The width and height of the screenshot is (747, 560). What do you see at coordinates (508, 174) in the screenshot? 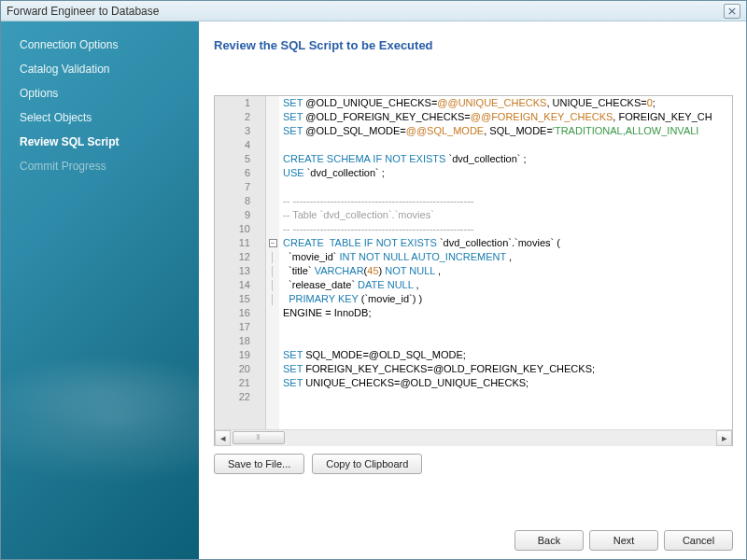
I see `code-line: USE `dvd_collection` ;` at bounding box center [508, 174].